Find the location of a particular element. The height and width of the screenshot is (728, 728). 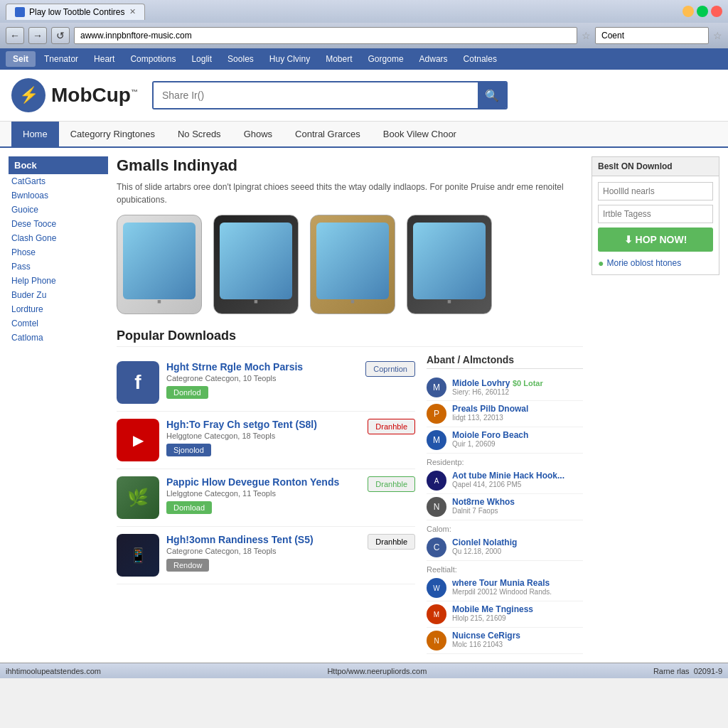

sidebar-link-help-phone: Help Phone is located at coordinates (58, 281).